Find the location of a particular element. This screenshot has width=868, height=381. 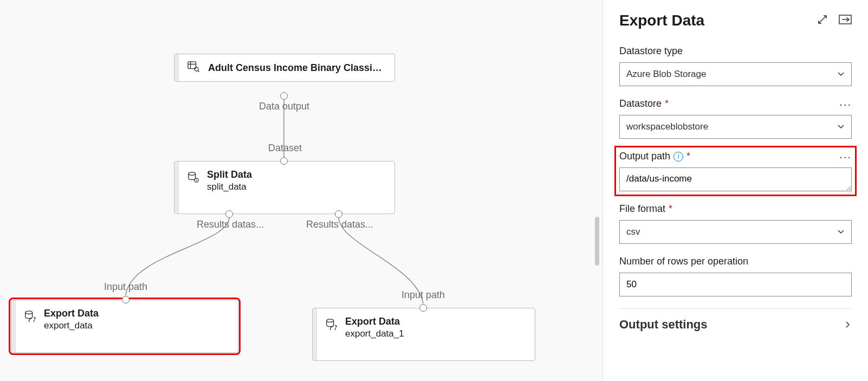

dataset-icon is located at coordinates (193, 68).